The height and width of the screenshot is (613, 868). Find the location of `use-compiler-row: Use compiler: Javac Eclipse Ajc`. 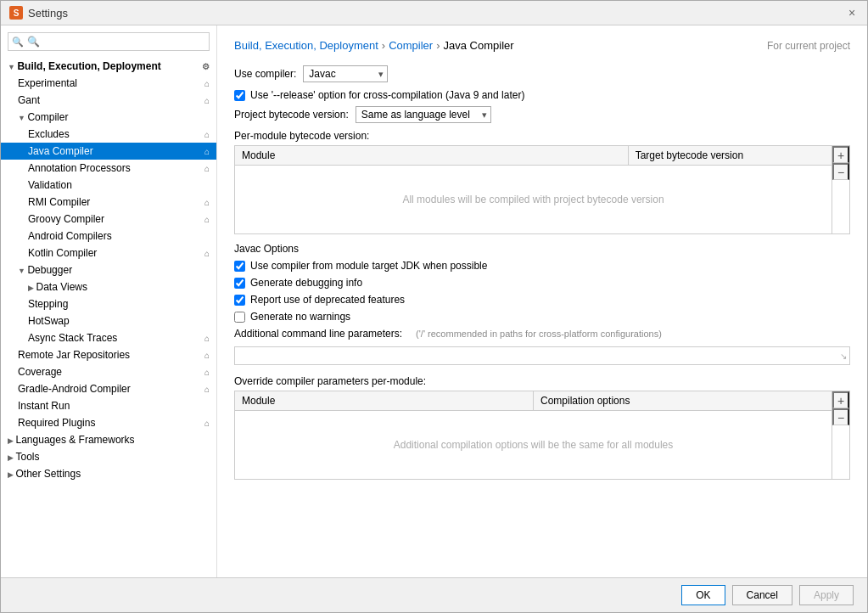

use-compiler-row: Use compiler: Javac Eclipse Ajc is located at coordinates (542, 74).